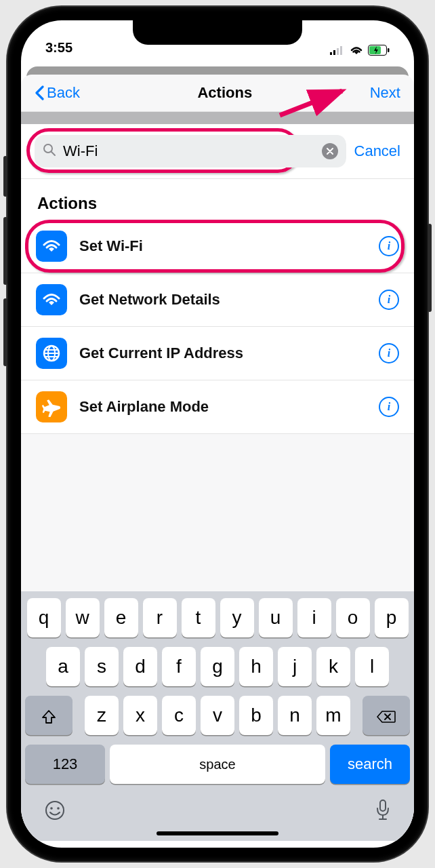 This screenshot has height=868, width=435. What do you see at coordinates (392, 618) in the screenshot?
I see `key-p: p` at bounding box center [392, 618].